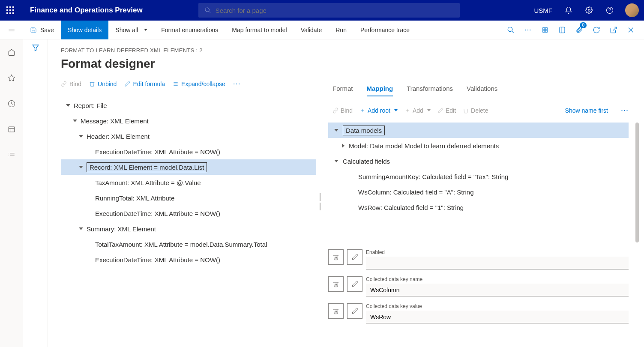 The width and height of the screenshot is (644, 347). Describe the element at coordinates (85, 30) in the screenshot. I see `show-details-button: Show details` at that location.